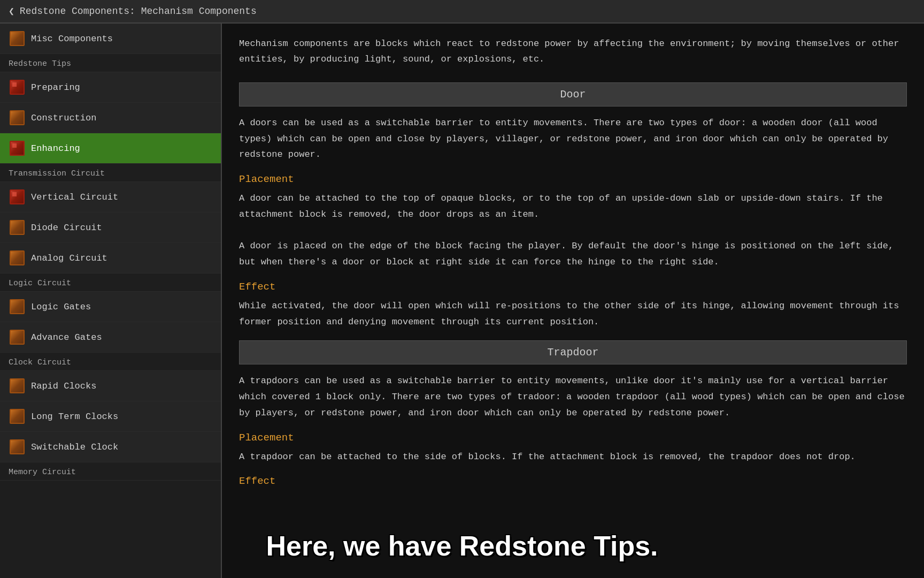 The width and height of the screenshot is (924, 578). What do you see at coordinates (17, 148) in the screenshot?
I see `enhancing-icon` at bounding box center [17, 148].